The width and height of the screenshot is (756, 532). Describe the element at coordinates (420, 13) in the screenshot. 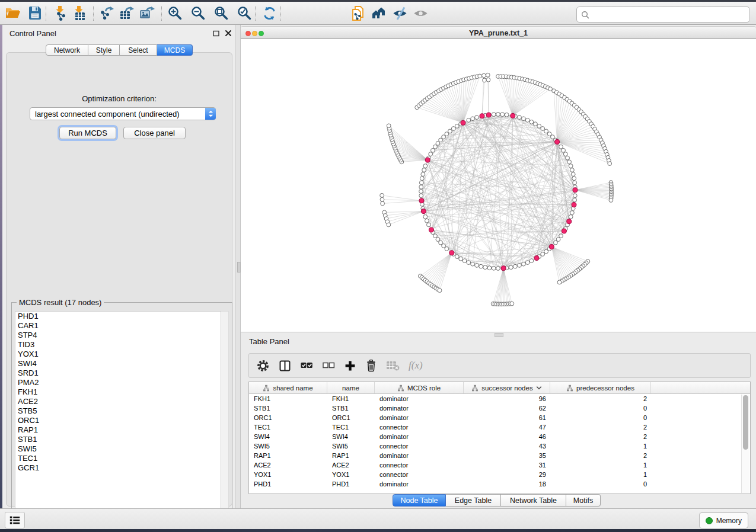

I see `show-details-button` at that location.